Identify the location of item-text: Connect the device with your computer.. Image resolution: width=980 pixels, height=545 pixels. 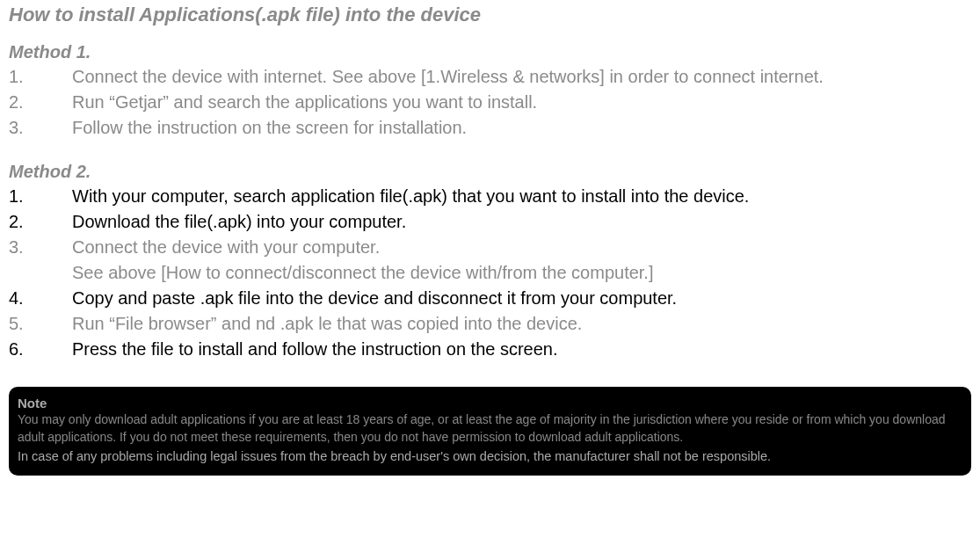
(522, 248).